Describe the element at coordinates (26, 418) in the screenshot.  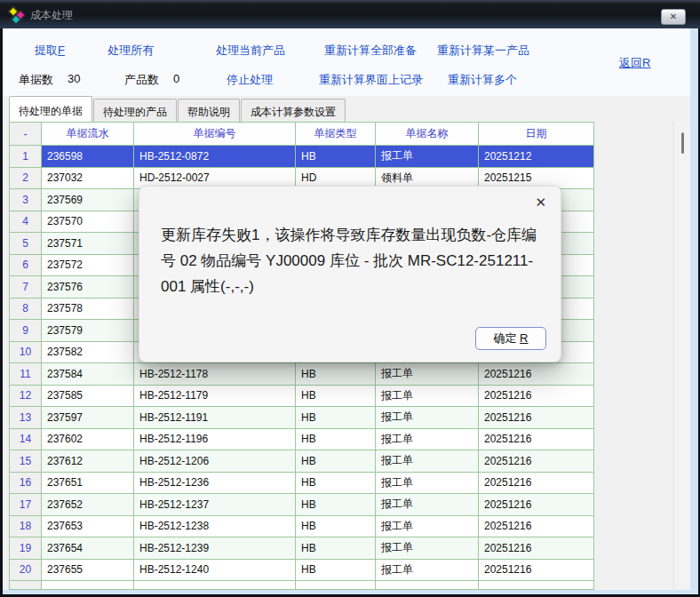
I see `cell-num: 13` at that location.